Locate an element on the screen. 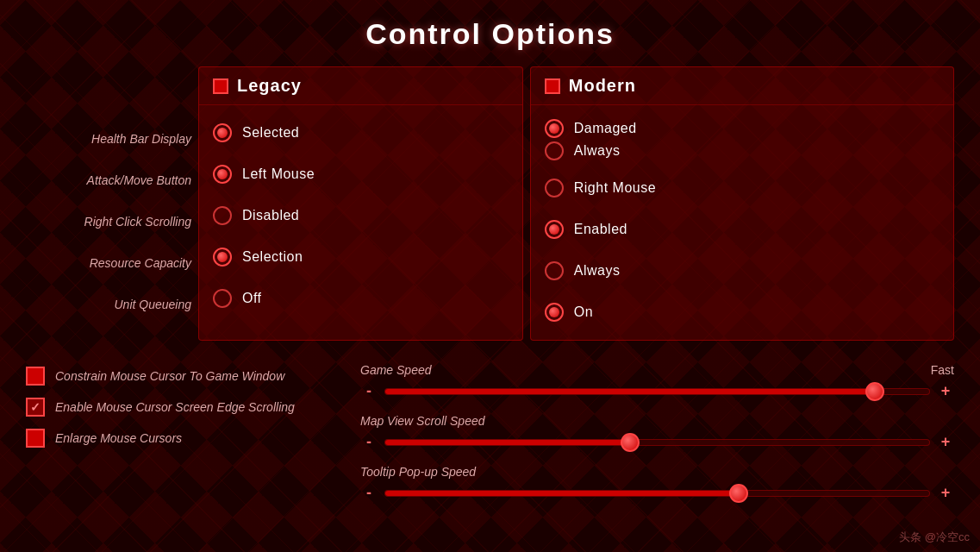  modern-panel-header: Modern is located at coordinates (742, 86).